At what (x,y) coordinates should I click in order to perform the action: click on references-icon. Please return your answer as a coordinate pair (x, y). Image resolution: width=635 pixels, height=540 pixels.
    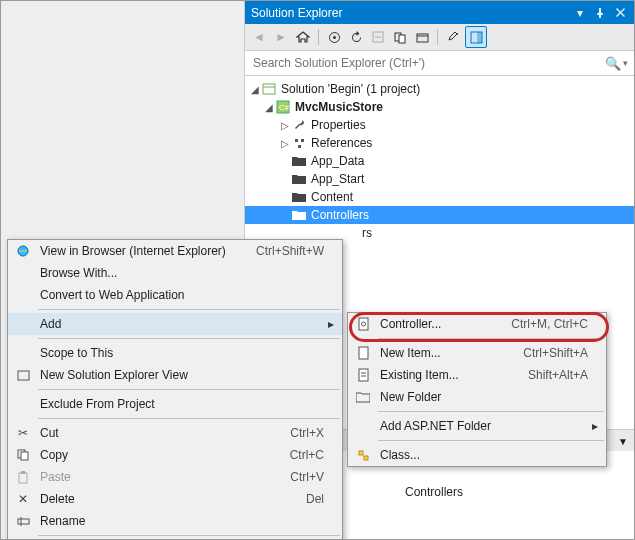
    Looking at the image, I should click on (299, 143).